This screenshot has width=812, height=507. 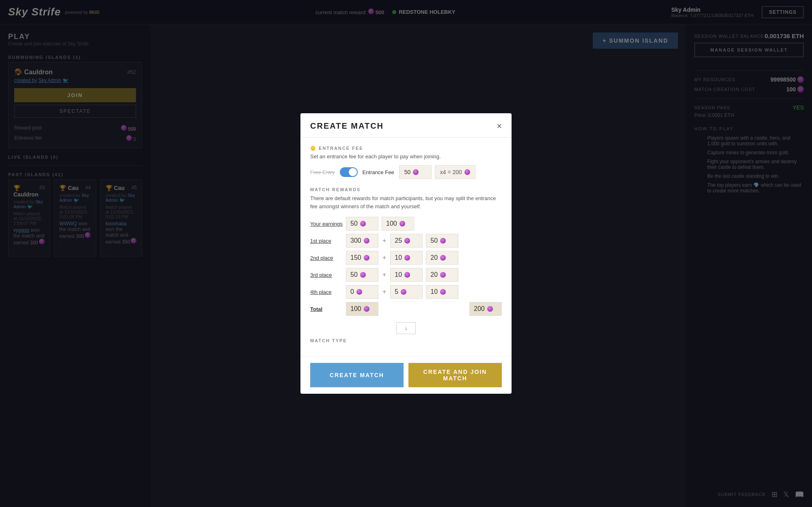 What do you see at coordinates (406, 275) in the screenshot?
I see `third-place-row: 3rd place 50 + 10 20` at bounding box center [406, 275].